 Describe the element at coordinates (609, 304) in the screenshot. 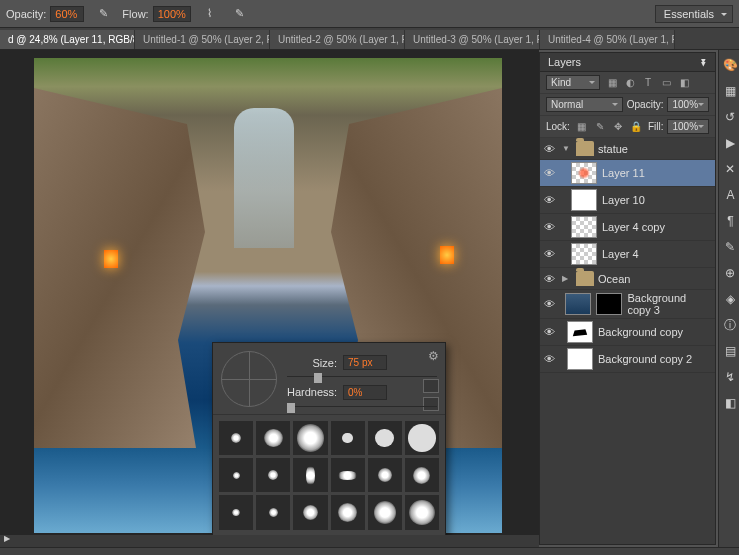

I see `layer-mask-thumbnail` at that location.